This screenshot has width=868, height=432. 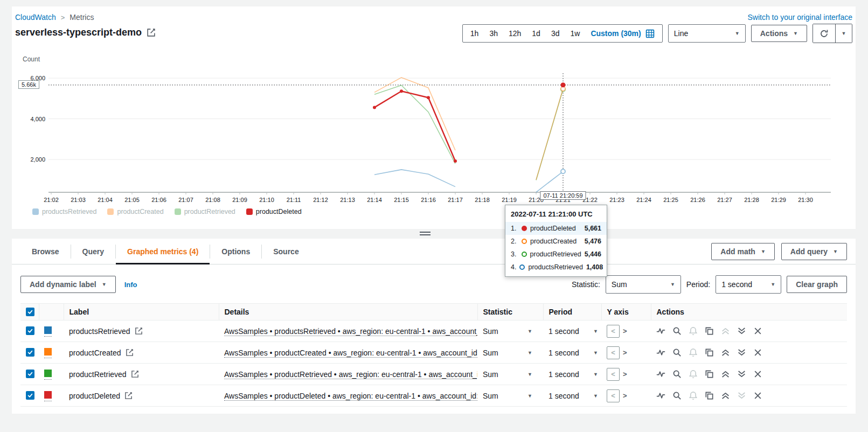 What do you see at coordinates (536, 33) in the screenshot?
I see `time-range-1d: 1d` at bounding box center [536, 33].